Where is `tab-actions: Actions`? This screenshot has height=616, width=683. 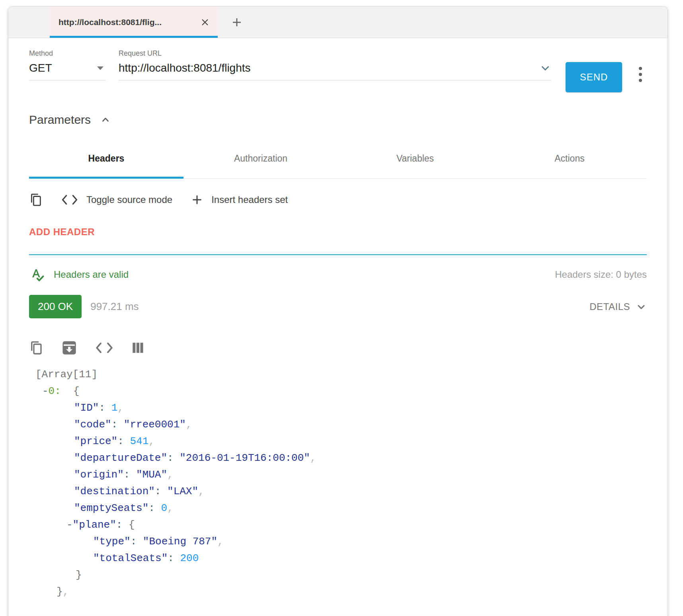 tab-actions: Actions is located at coordinates (570, 158).